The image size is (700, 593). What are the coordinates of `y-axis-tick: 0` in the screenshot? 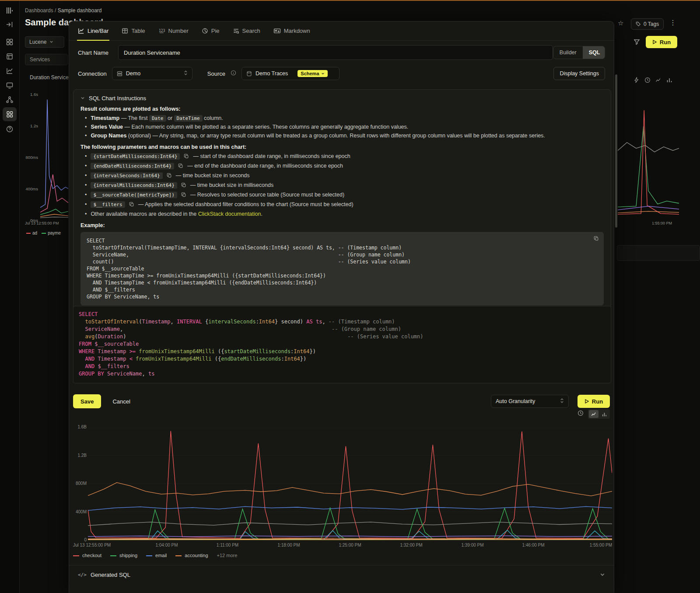 It's located at (85, 540).